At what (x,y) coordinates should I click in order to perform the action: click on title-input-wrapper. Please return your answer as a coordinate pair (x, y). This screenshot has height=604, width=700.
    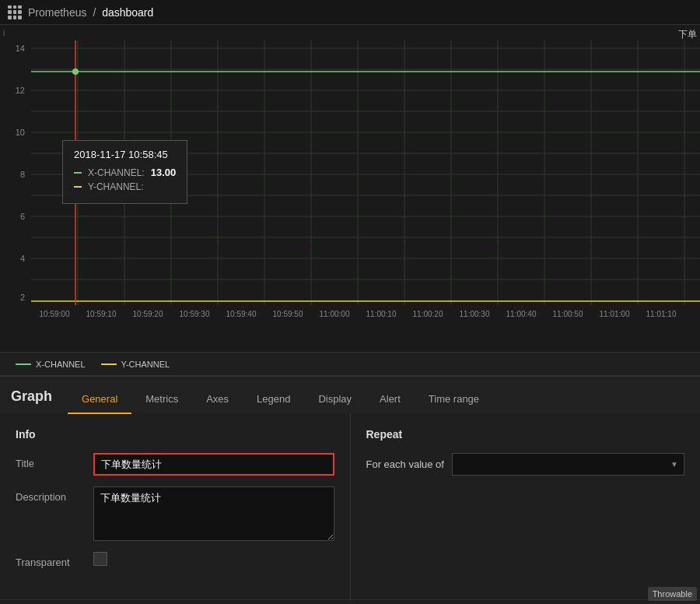
    Looking at the image, I should click on (214, 464).